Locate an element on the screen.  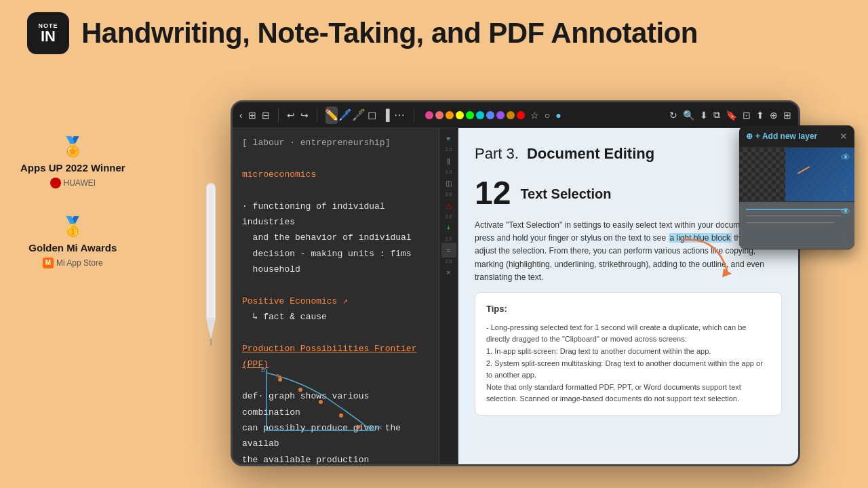
layer-eye-icon-1: 👁 is located at coordinates (846, 157).